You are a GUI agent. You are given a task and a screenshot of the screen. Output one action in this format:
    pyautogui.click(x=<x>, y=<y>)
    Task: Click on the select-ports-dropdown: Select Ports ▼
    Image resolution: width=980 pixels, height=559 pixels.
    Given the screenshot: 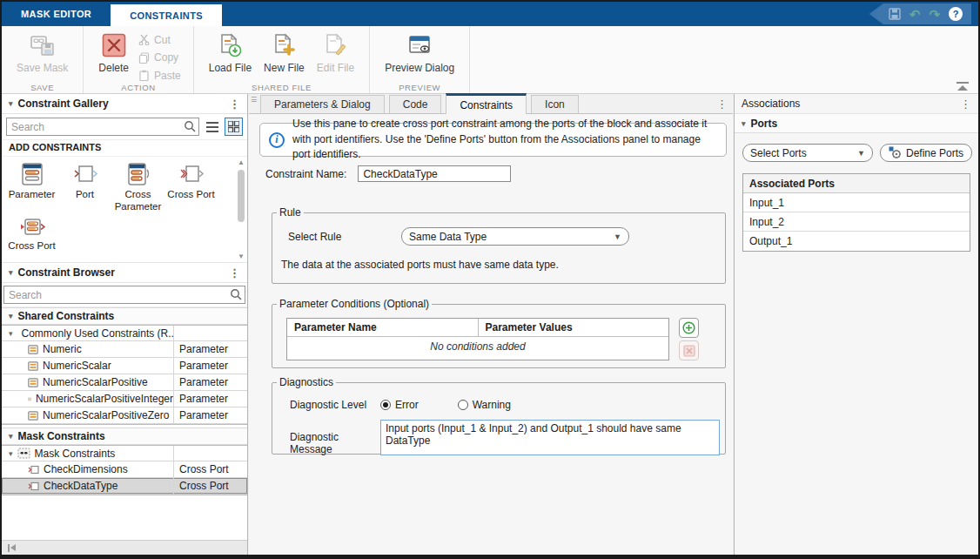 What is the action you would take?
    pyautogui.click(x=808, y=153)
    